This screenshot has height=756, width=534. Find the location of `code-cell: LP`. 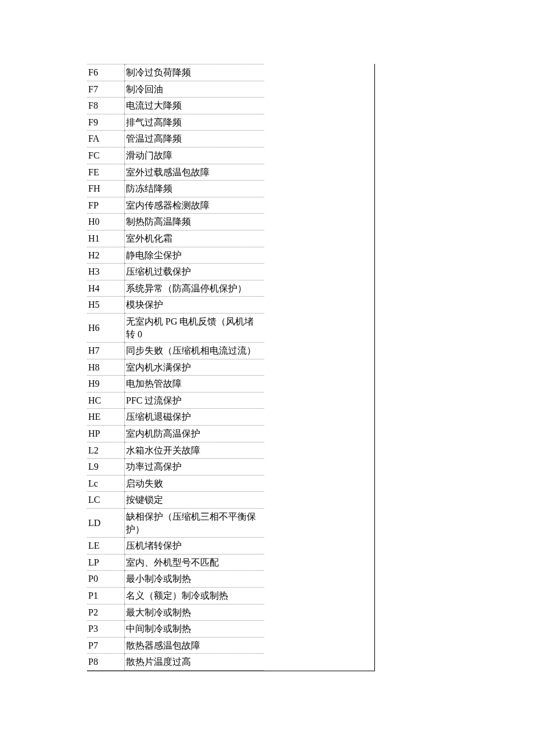

code-cell: LP is located at coordinates (106, 562).